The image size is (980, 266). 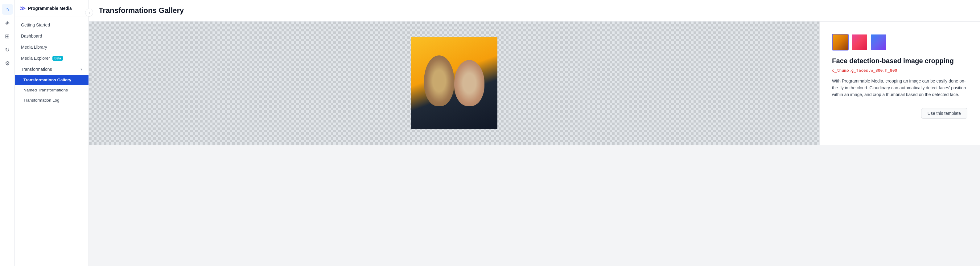 What do you see at coordinates (89, 13) in the screenshot?
I see `chevron-left-icon: ‹` at bounding box center [89, 13].